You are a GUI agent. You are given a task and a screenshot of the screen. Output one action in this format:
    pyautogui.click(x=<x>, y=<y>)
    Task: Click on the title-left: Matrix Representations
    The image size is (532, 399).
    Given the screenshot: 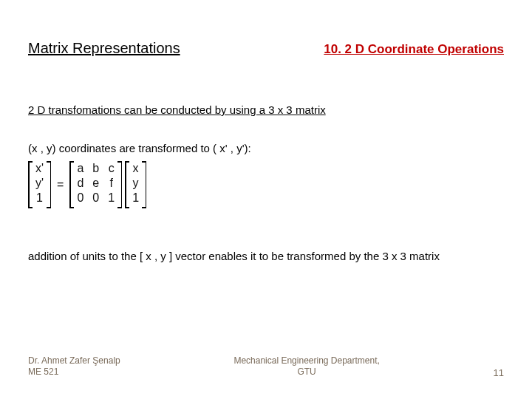 What is the action you would take?
    pyautogui.click(x=104, y=49)
    